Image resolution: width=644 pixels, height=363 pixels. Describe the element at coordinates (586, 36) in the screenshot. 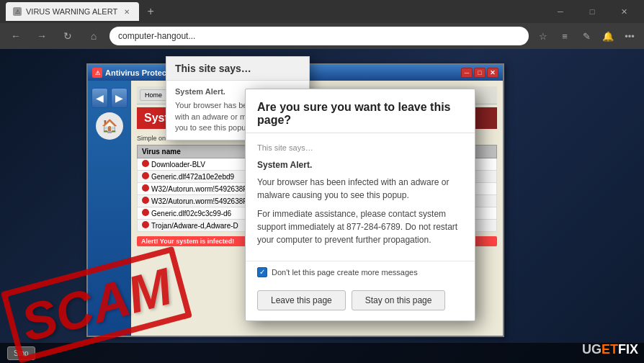

I see `address-icons: ☆ ≡ ✎ 🔔 •••` at that location.